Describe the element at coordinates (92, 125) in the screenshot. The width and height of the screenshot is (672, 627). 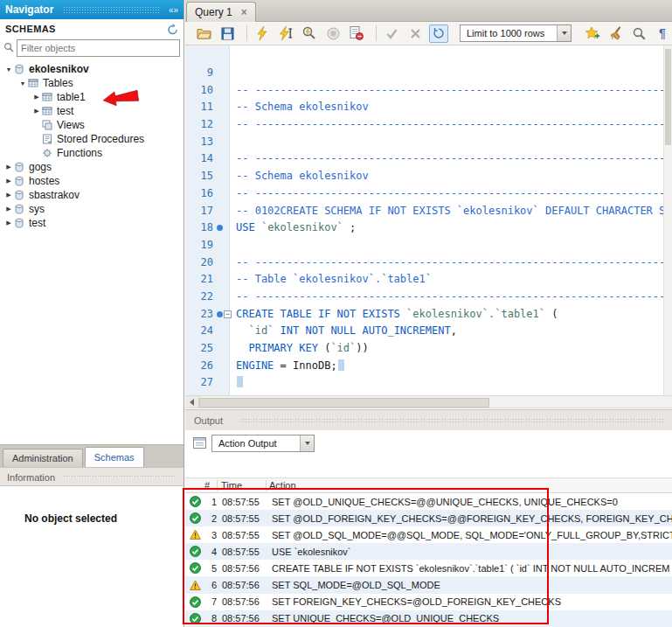
I see `tree-item-views: Views` at that location.